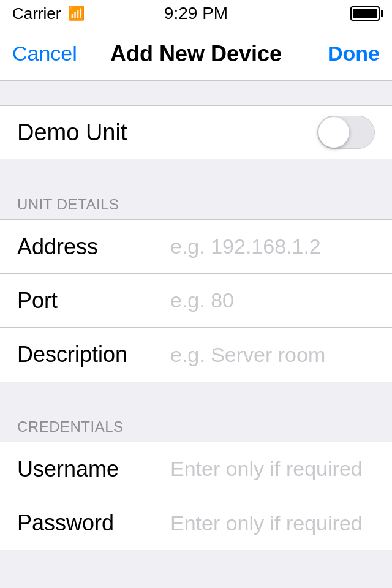 This screenshot has width=392, height=588. What do you see at coordinates (196, 523) in the screenshot?
I see `password-row: Password` at bounding box center [196, 523].